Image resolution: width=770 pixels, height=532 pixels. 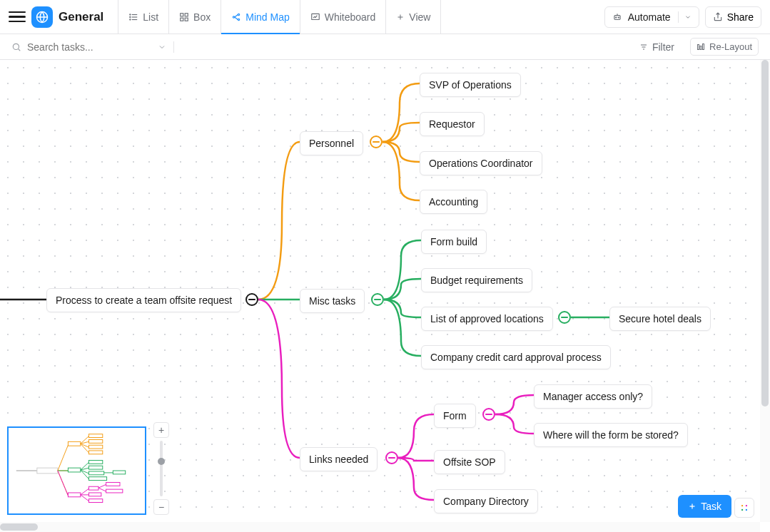 I want to click on node-ops-coord: Operations Coordinator, so click(x=481, y=163).